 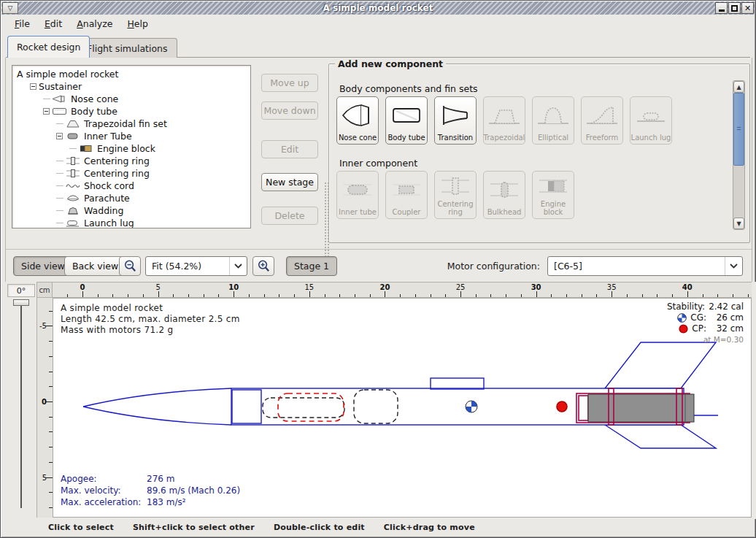 I want to click on trapezoidal-icon, so click(x=504, y=115).